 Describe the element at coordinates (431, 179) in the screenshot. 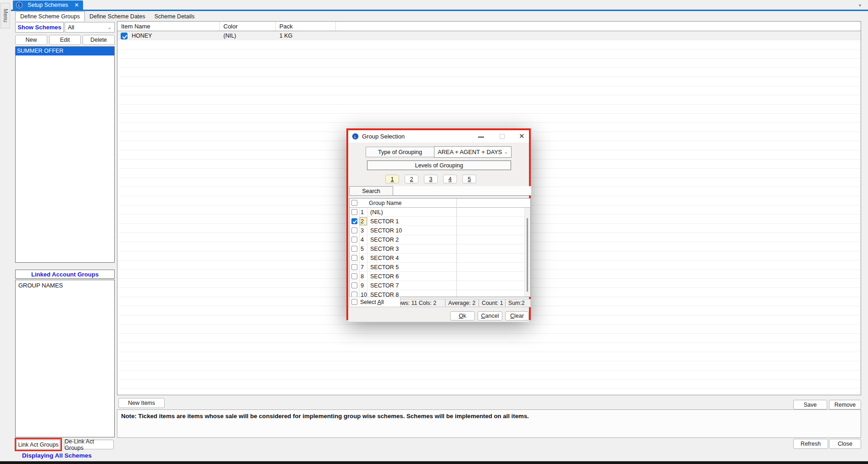

I see `level-button: 3` at that location.